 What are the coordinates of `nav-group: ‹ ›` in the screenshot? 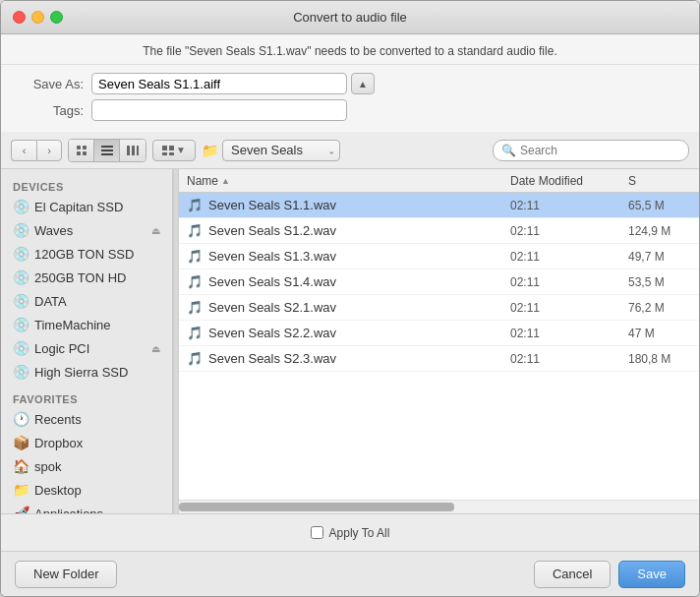 It's located at (36, 150).